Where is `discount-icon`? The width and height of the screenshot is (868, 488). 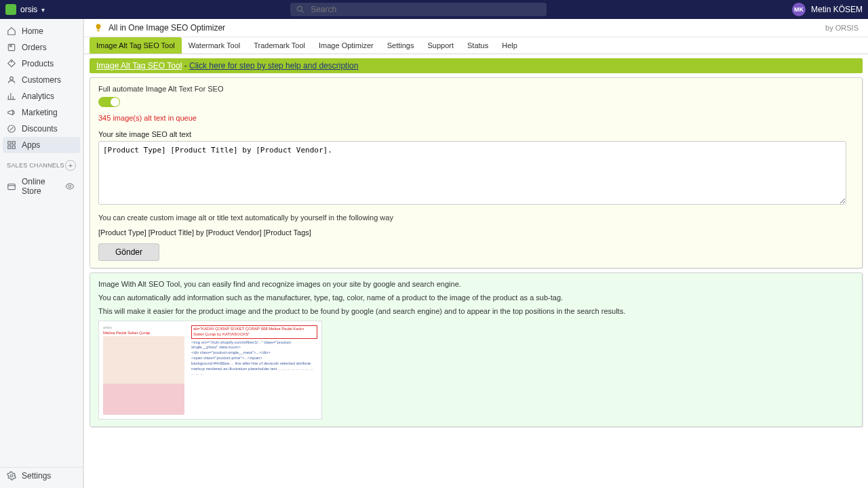
discount-icon is located at coordinates (12, 129).